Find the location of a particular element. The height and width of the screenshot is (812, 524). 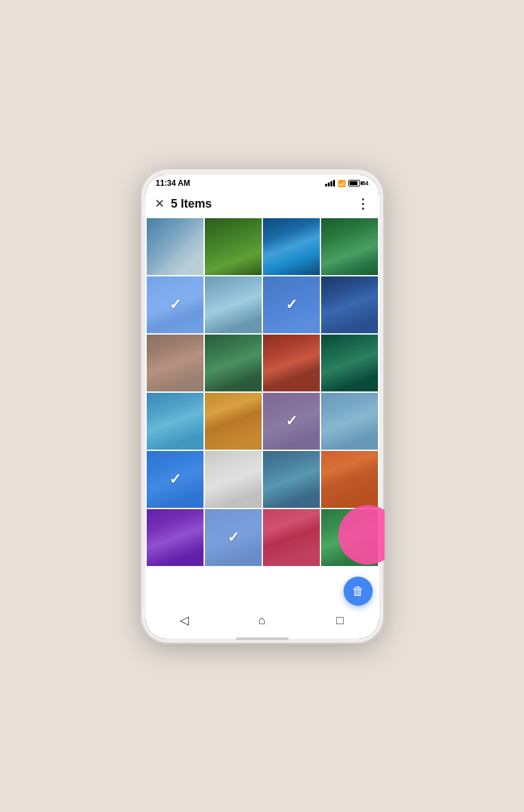

check-overlay-5: ✓ is located at coordinates (175, 305).